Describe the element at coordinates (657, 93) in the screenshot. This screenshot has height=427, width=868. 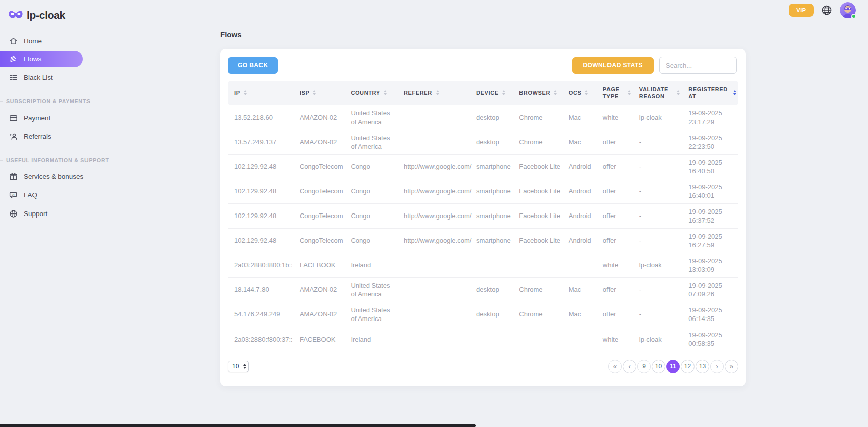
I see `column-header-validate_reason: VALIDATE REASON` at that location.